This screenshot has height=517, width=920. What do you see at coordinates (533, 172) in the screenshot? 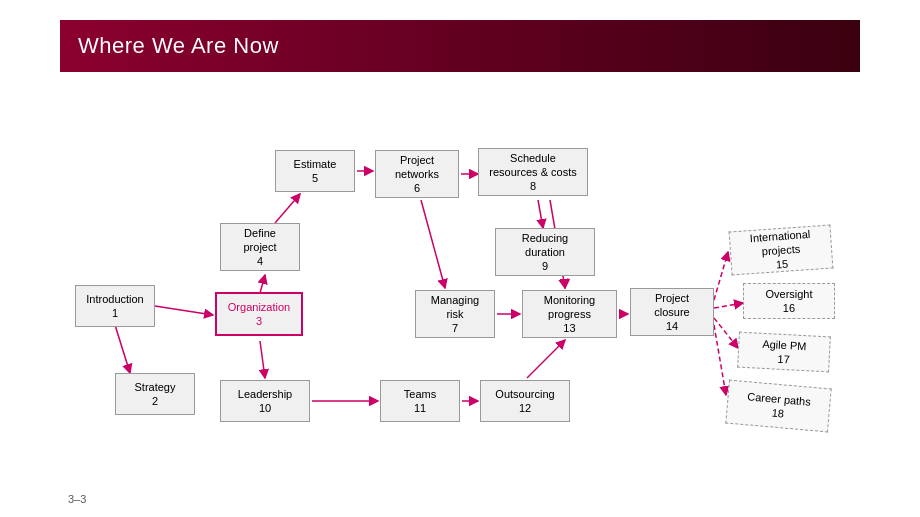
I see `node-sched: Scheduleresources & costs8` at bounding box center [533, 172].